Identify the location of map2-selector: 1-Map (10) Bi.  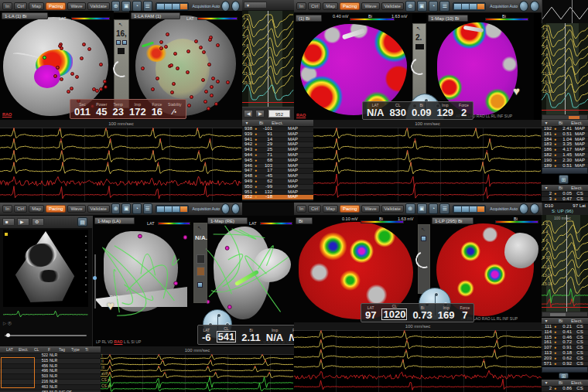
(448, 19).